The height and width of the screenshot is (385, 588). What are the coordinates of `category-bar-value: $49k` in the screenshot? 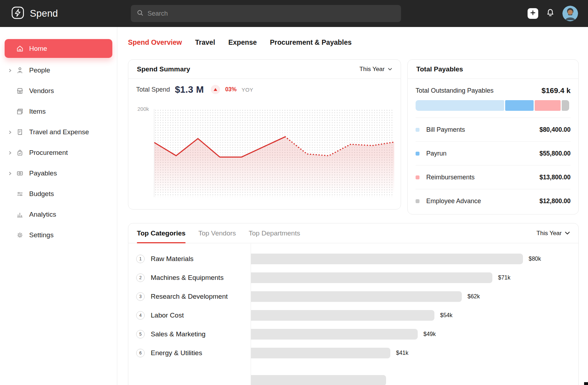 It's located at (429, 334).